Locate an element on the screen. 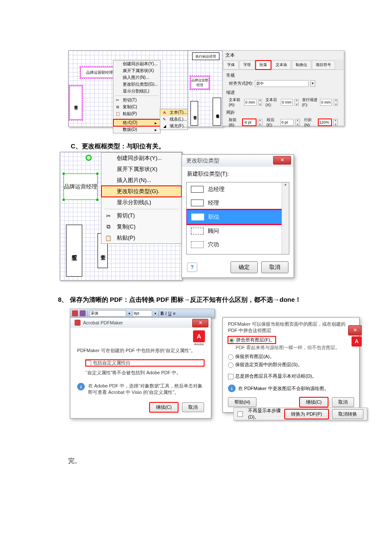  radio-keep-all: 保留所有图层(A)。 is located at coordinates (291, 356).